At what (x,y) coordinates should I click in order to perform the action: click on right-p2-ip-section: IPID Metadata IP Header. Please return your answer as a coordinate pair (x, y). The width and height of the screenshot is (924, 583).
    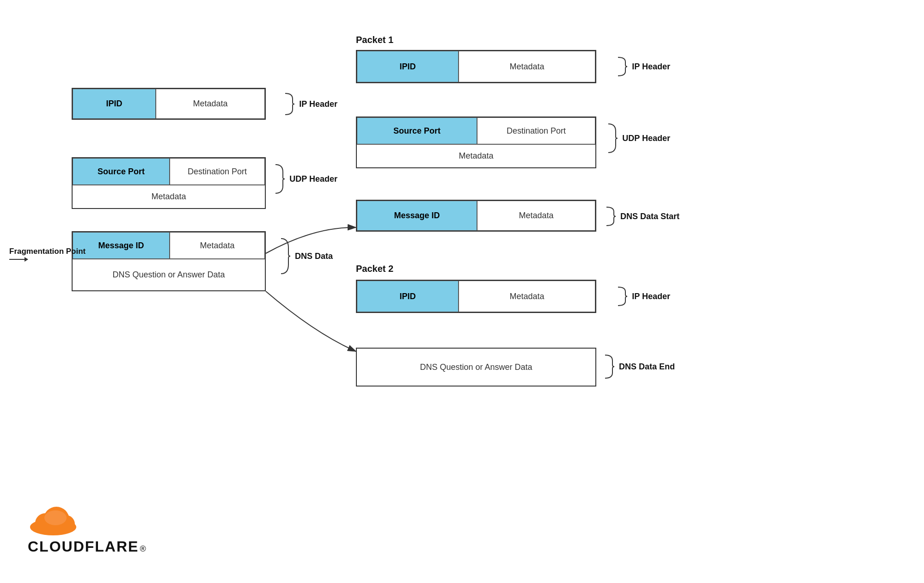
    Looking at the image, I should click on (476, 296).